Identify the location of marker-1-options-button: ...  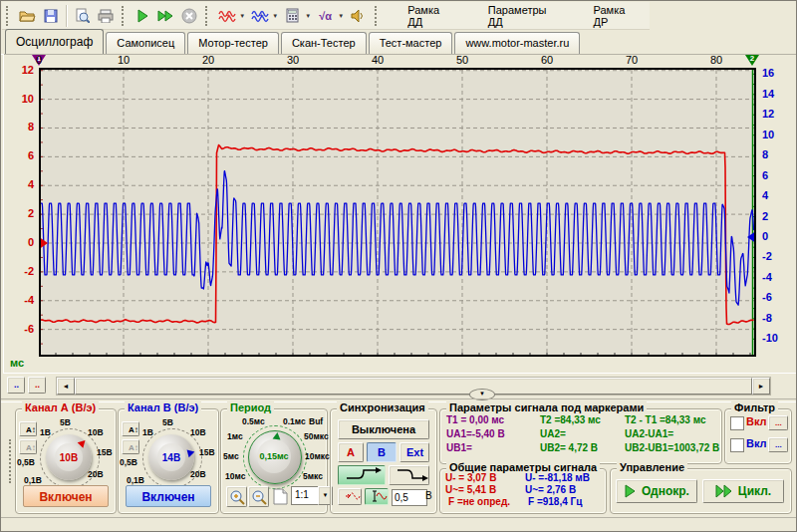
(16, 385).